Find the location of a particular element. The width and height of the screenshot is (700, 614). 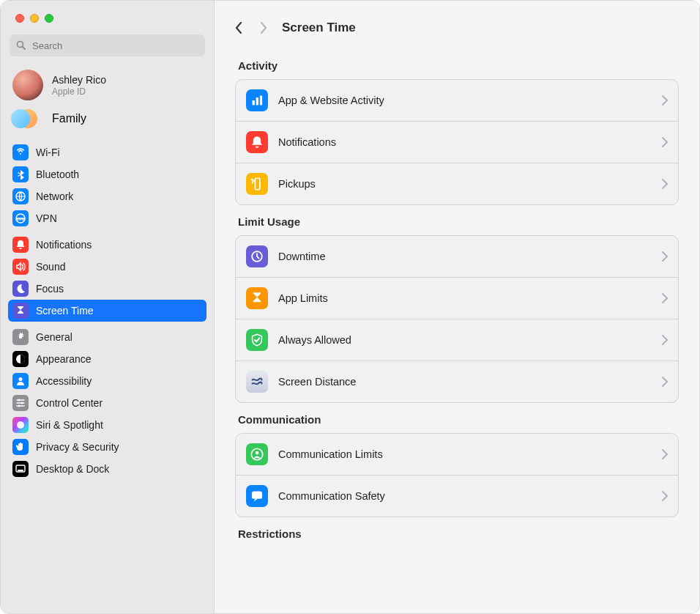

row-distance: Screen Distance is located at coordinates (457, 381).